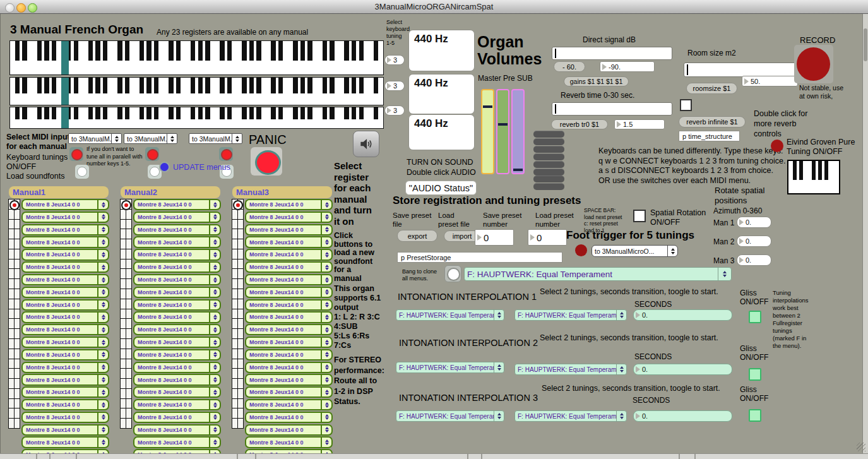  Describe the element at coordinates (518, 170) in the screenshot. I see `slider-knob` at that location.